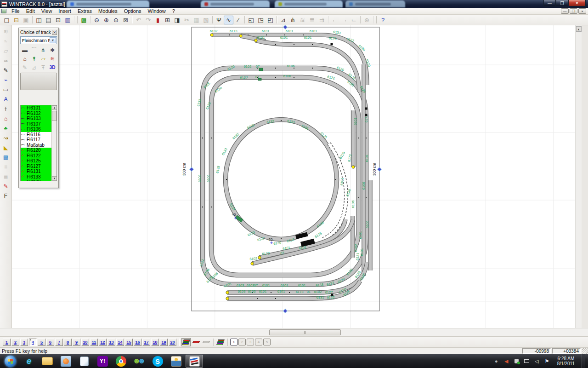  I want to click on taskbar-app-wintrack, so click(194, 361).